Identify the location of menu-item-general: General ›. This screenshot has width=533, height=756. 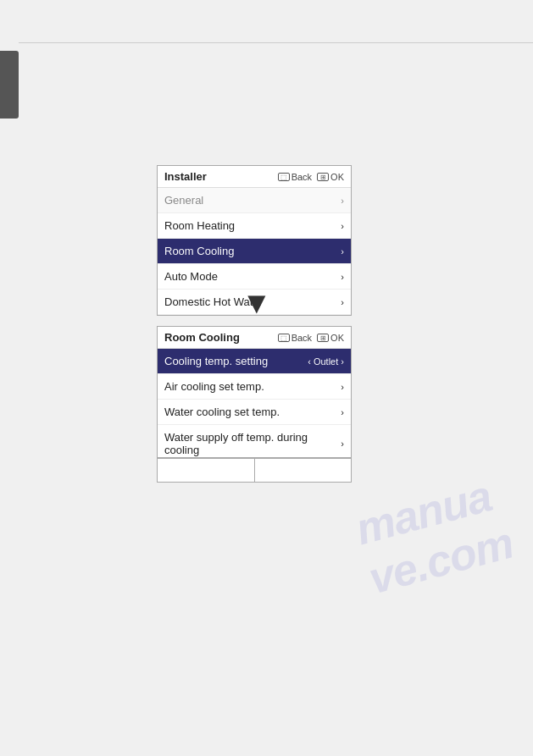
(254, 201).